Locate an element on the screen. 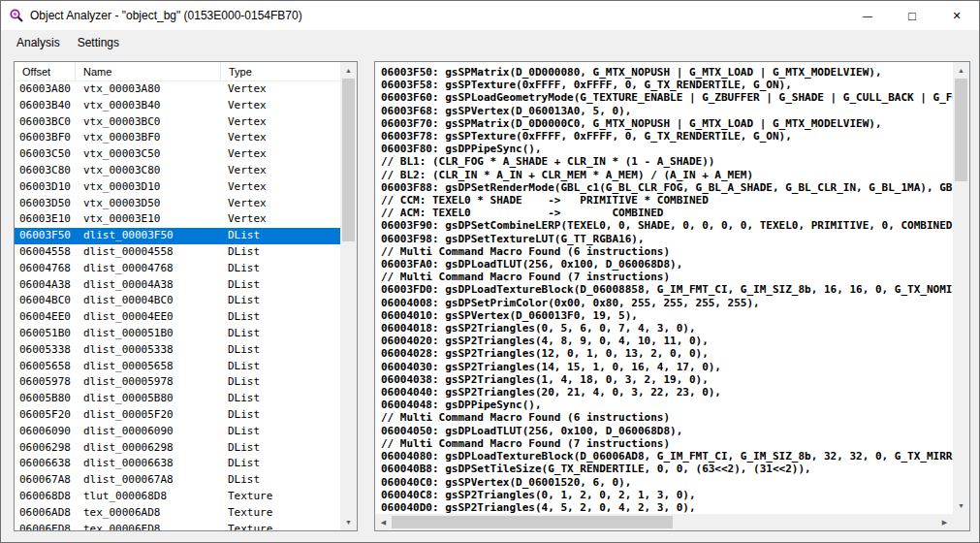 The image size is (980, 543). cell-name: dlist_00005338 is located at coordinates (148, 351).